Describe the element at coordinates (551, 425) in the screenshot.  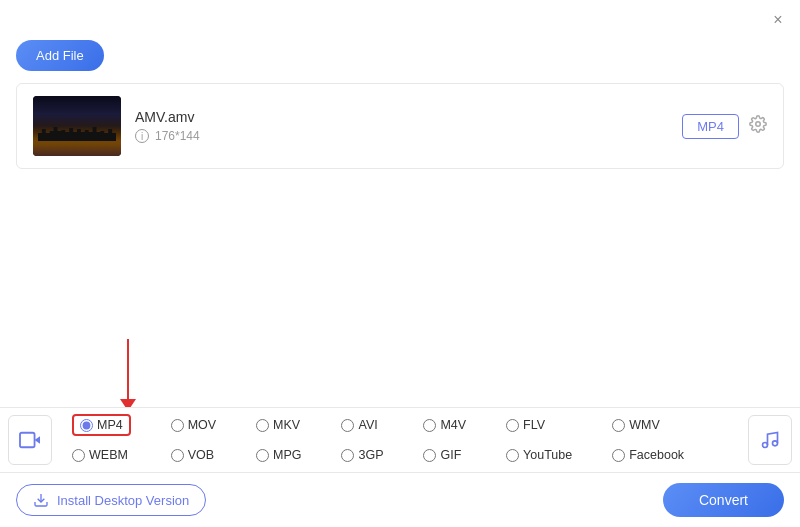
I see `format-option-flv: FLV` at that location.